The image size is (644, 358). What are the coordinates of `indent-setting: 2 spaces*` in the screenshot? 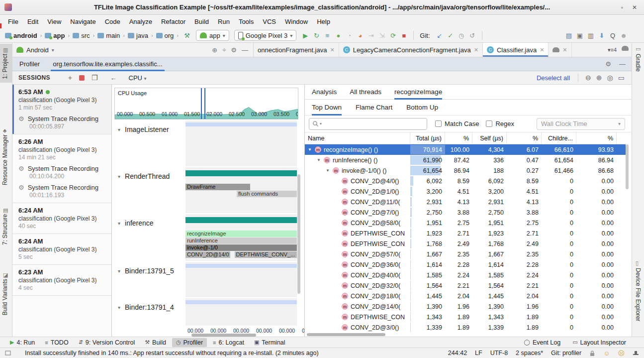 It's located at (529, 353).